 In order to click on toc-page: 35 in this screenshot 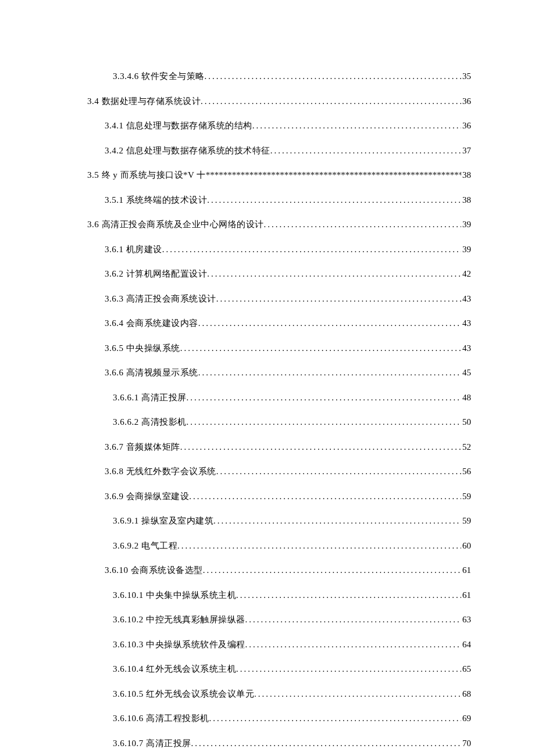, I will do `click(466, 77)`.